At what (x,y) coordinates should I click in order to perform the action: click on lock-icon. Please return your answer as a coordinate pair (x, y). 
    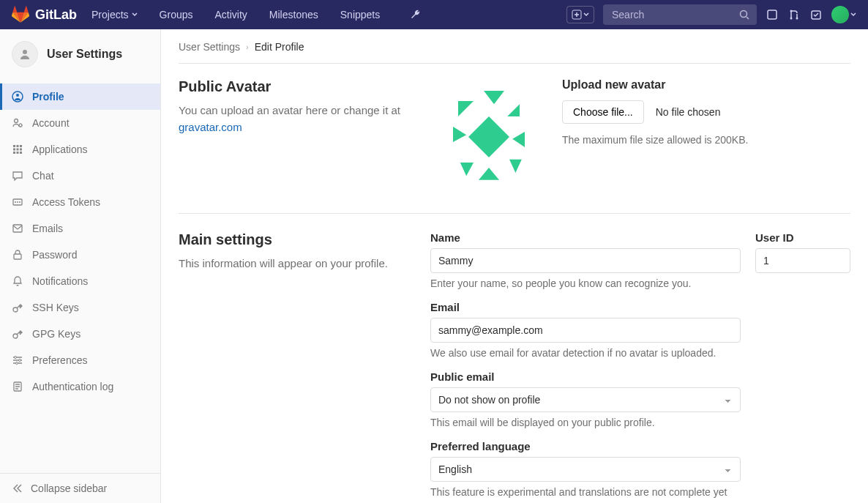
    Looking at the image, I should click on (18, 255).